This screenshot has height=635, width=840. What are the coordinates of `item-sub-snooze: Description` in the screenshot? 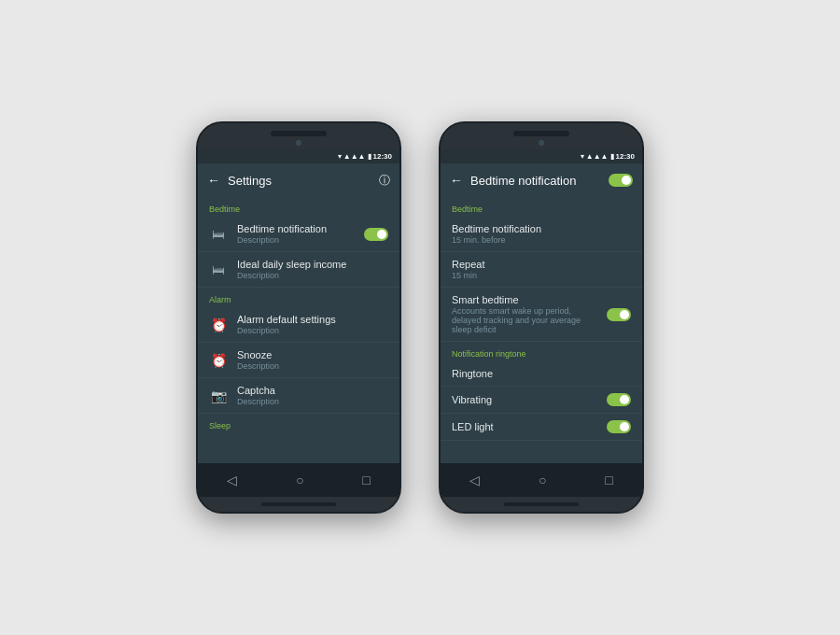 It's located at (313, 366).